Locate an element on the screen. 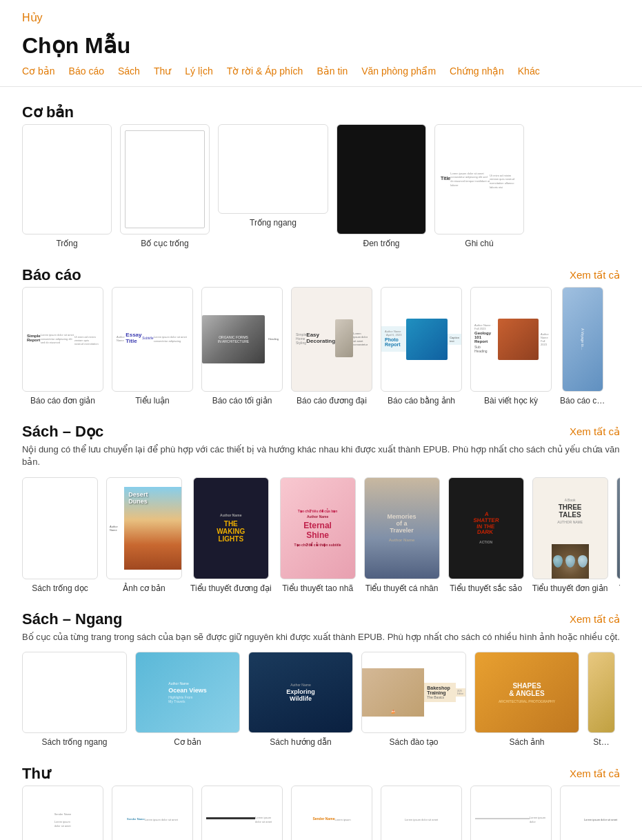  template-shatter-dark: ASHATTERIN THEDARK ACTION Tiểu thuyết sắ… is located at coordinates (486, 536).